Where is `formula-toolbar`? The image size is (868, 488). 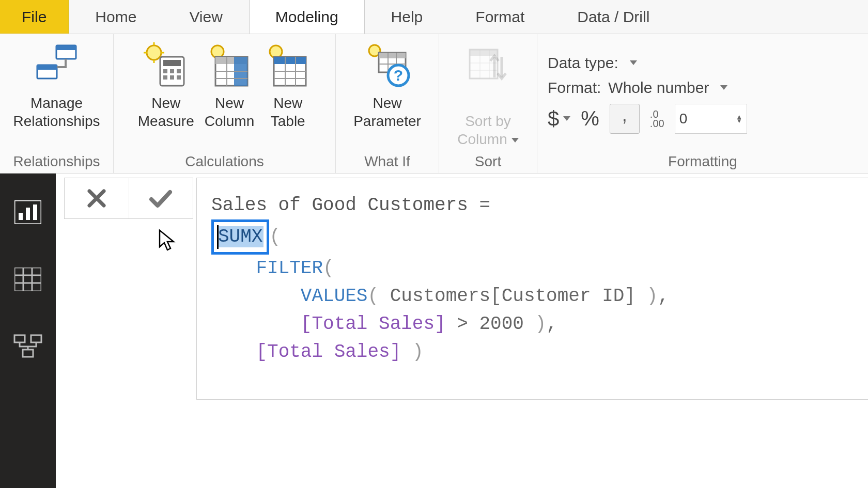 formula-toolbar is located at coordinates (129, 198).